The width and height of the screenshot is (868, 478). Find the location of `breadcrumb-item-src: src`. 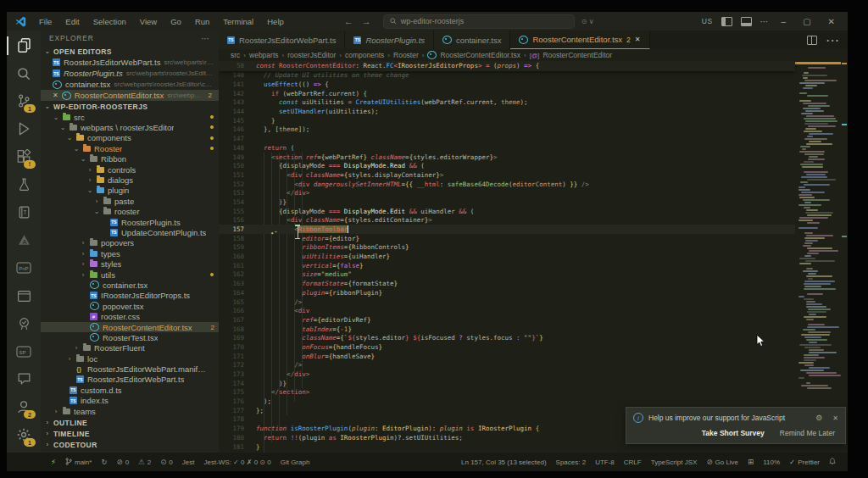

breadcrumb-item-src: src is located at coordinates (236, 55).